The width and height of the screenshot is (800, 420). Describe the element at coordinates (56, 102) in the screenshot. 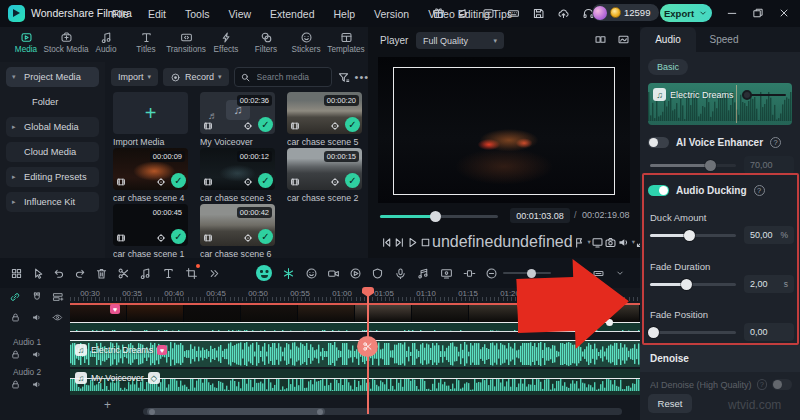

I see `sidebar-item-folder: Folder` at that location.